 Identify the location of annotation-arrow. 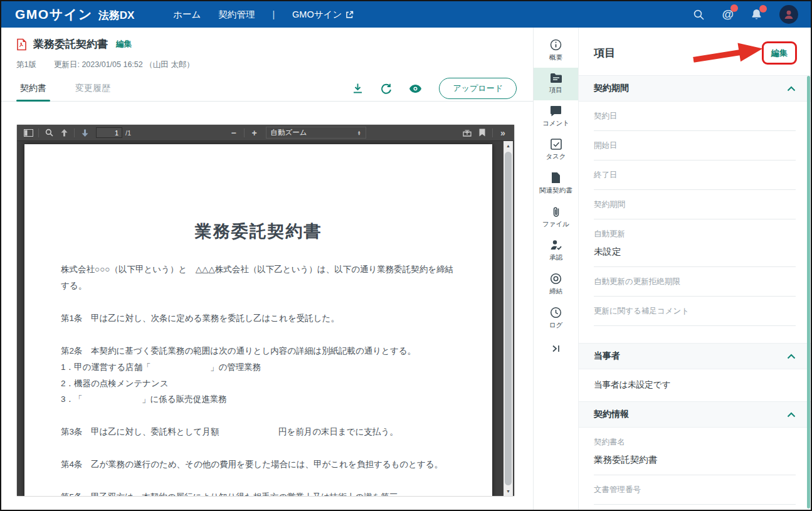
(729, 54).